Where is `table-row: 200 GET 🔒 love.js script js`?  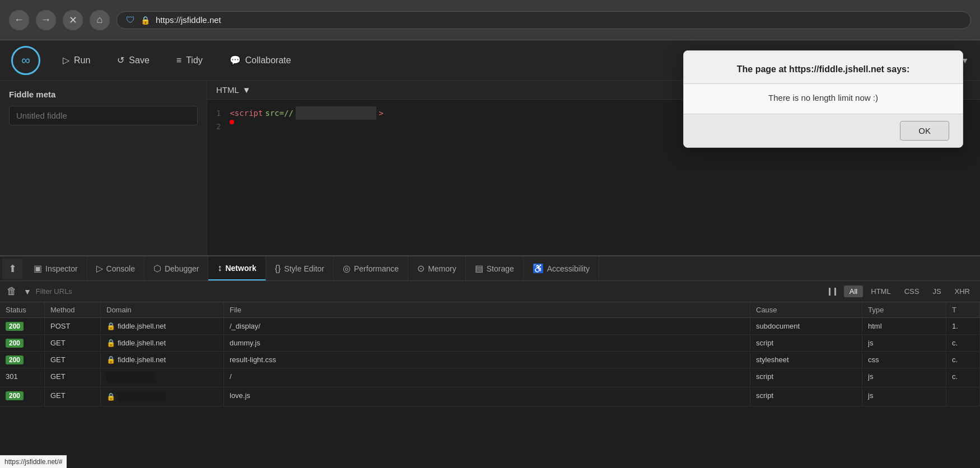
table-row: 200 GET 🔒 love.js script js is located at coordinates (490, 397).